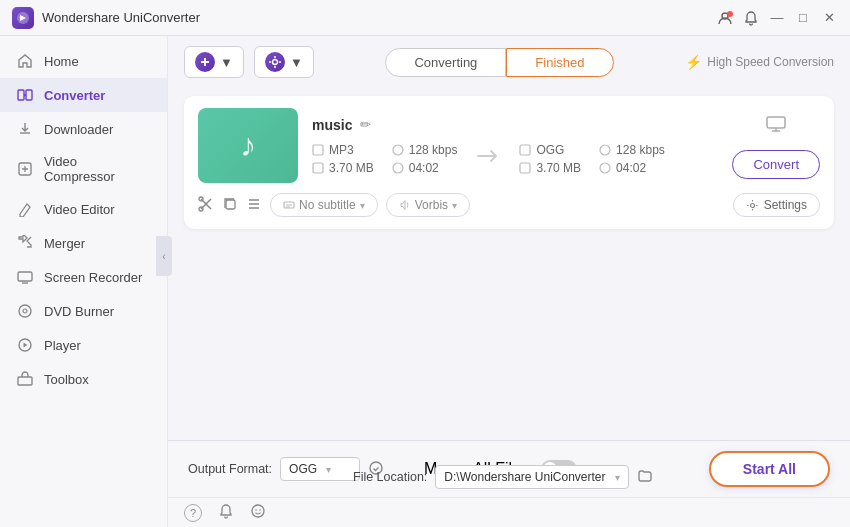 This screenshot has width=850, height=527. I want to click on media-controls, so click(230, 206).